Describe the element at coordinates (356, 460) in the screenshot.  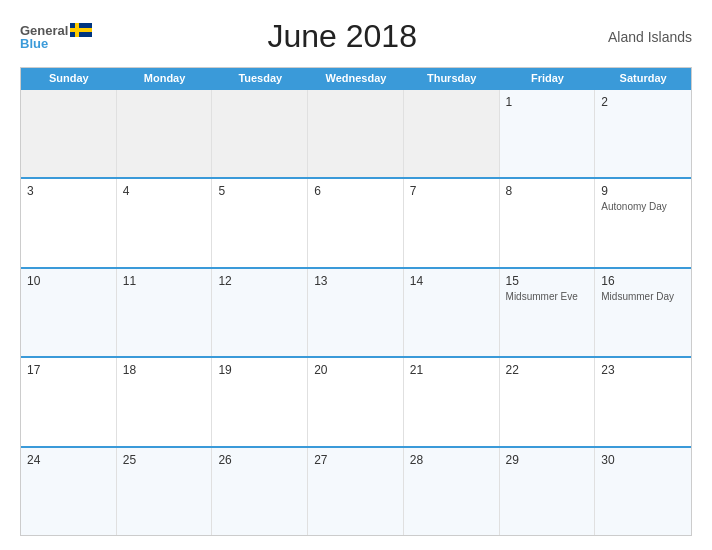
I see `day-number: 27` at that location.